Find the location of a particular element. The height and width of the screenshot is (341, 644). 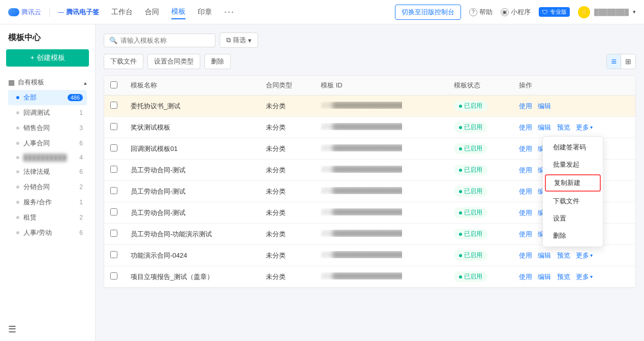

sidebar-item-legal: 法律法规 6 is located at coordinates (48, 172).